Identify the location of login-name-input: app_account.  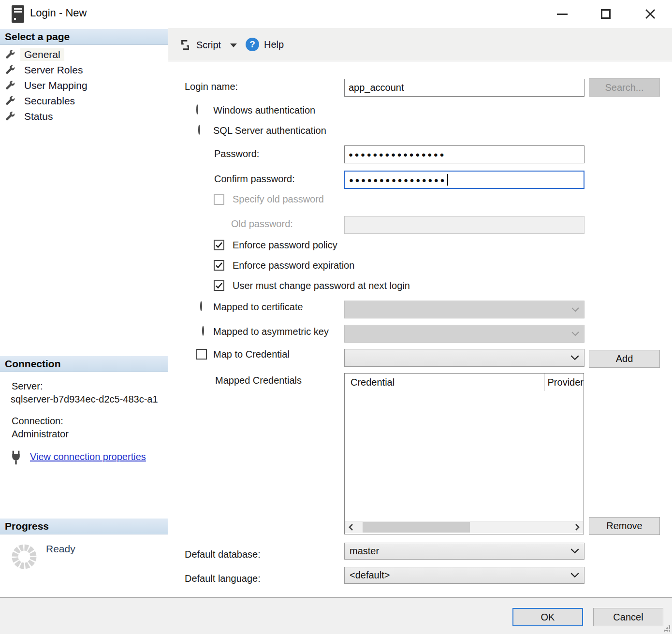
(464, 88).